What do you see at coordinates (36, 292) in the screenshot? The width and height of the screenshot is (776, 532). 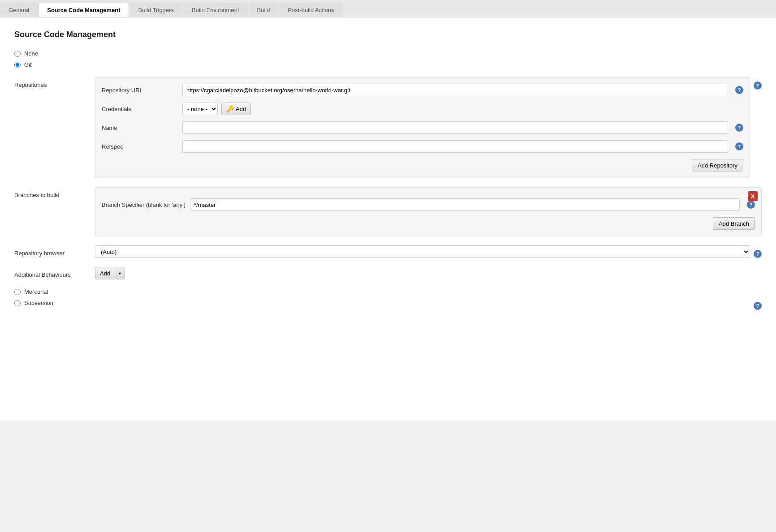 I see `scm-mercurial-label: Mercurial` at bounding box center [36, 292].